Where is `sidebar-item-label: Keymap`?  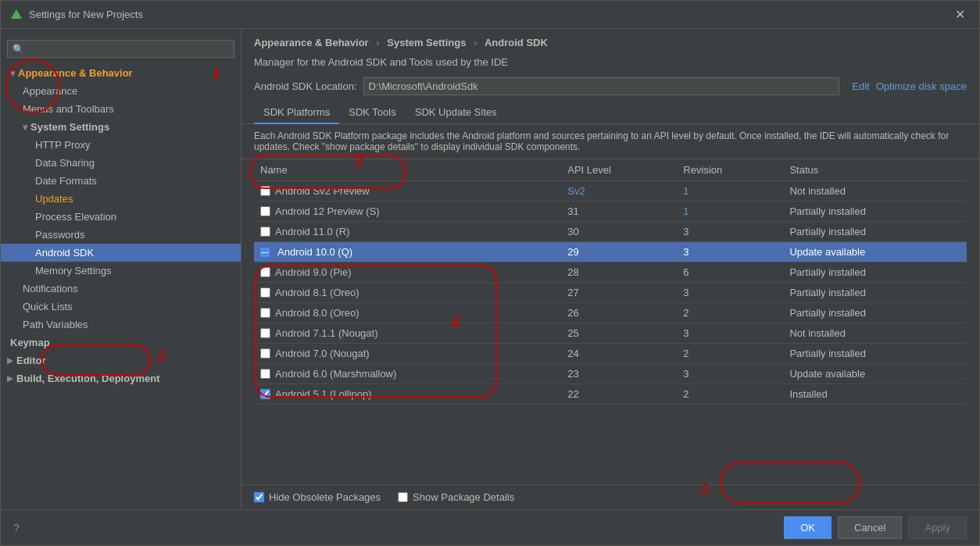 sidebar-item-label: Keymap is located at coordinates (30, 342).